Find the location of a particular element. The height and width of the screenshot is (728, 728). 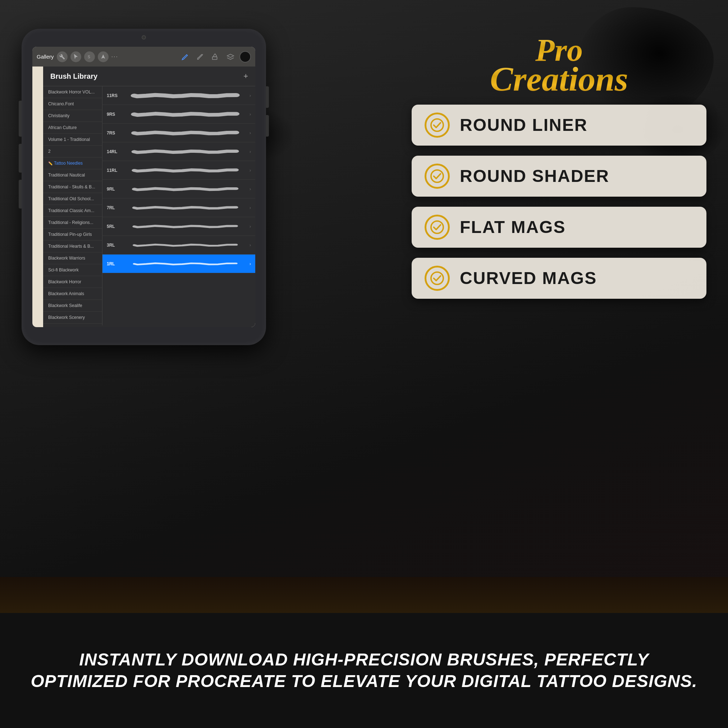

brush-stroke-1rl is located at coordinates (188, 264).